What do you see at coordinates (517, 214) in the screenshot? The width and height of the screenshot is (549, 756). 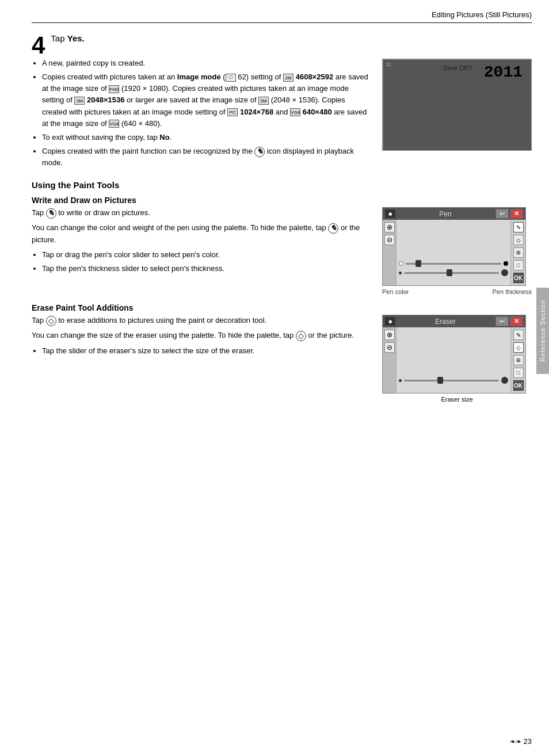 I see `pen-close-button: ✕` at bounding box center [517, 214].